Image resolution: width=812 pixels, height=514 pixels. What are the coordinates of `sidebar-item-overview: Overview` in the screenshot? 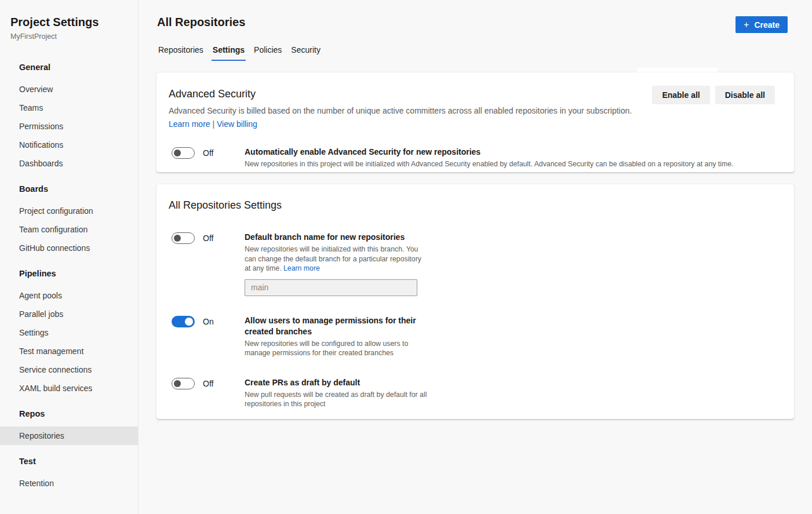 It's located at (69, 89).